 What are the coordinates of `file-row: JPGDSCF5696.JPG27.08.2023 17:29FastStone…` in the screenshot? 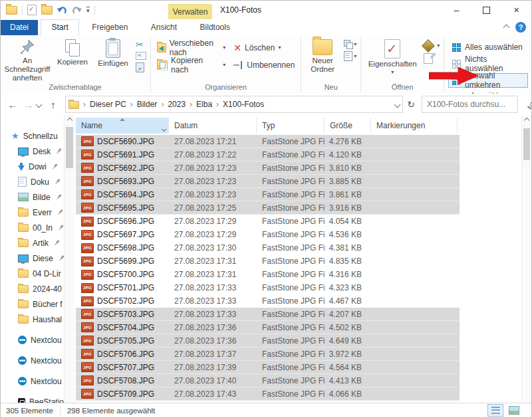 It's located at (267, 221).